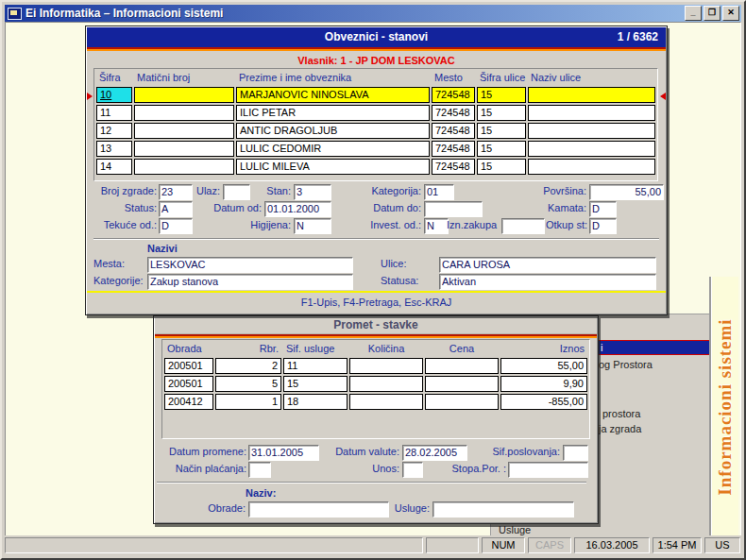 This screenshot has height=560, width=746. Describe the element at coordinates (523, 227) in the screenshot. I see `izn-zakupa-field` at that location.